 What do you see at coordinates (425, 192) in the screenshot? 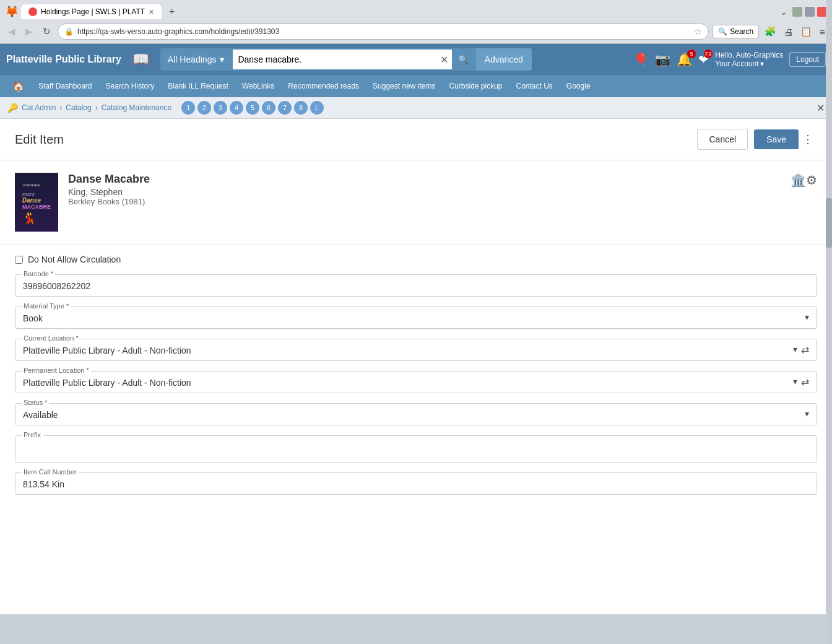
I see `book-author: King, Stephen` at bounding box center [425, 192].